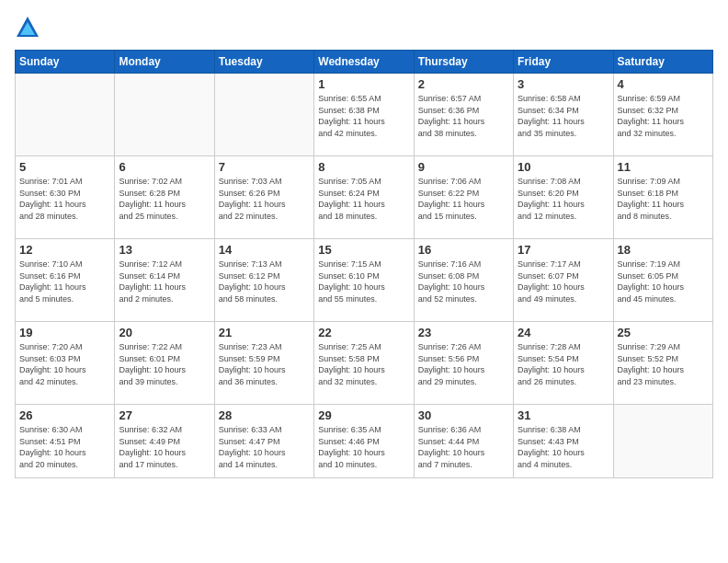  Describe the element at coordinates (563, 333) in the screenshot. I see `day-number: 24` at that location.